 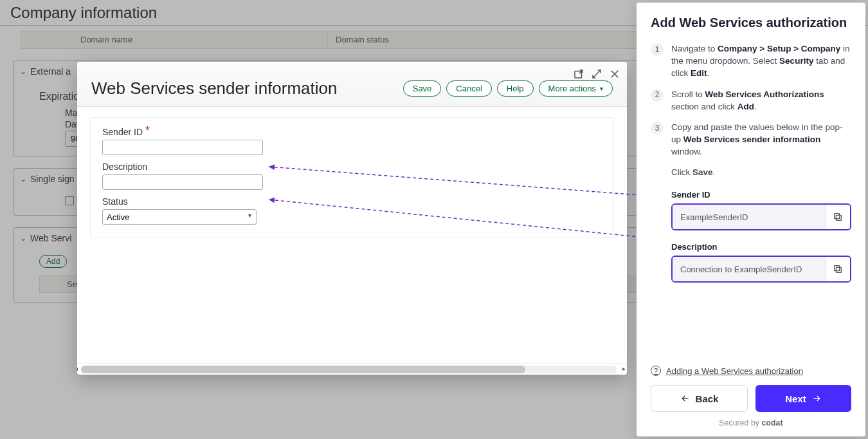 What do you see at coordinates (115, 201) in the screenshot?
I see `status-label: Status` at bounding box center [115, 201].